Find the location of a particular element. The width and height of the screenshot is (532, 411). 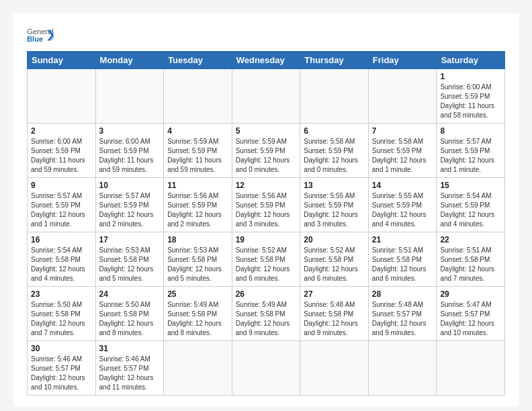

calendar-cell: 6Sunrise: 5:58 AM Sunset: 5:59 PM Daylig… is located at coordinates (335, 150).